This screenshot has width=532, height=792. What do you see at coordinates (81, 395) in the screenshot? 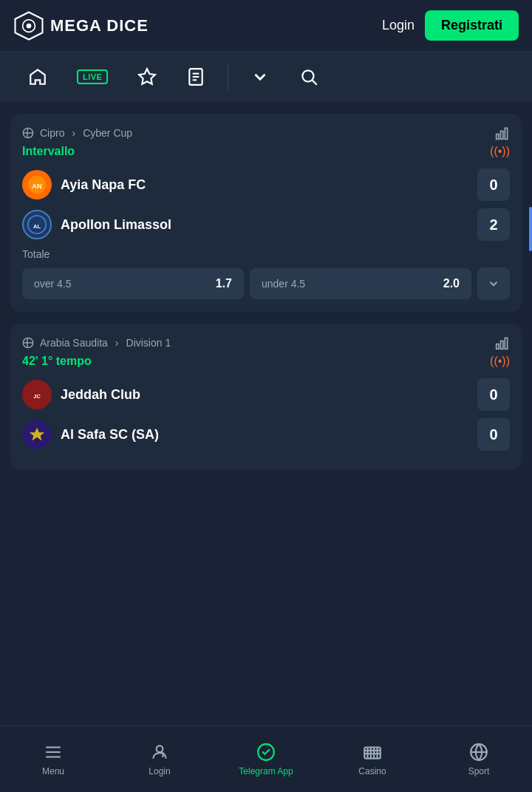
I see `team-info-jeddah: JC Jeddah Club` at bounding box center [81, 395].